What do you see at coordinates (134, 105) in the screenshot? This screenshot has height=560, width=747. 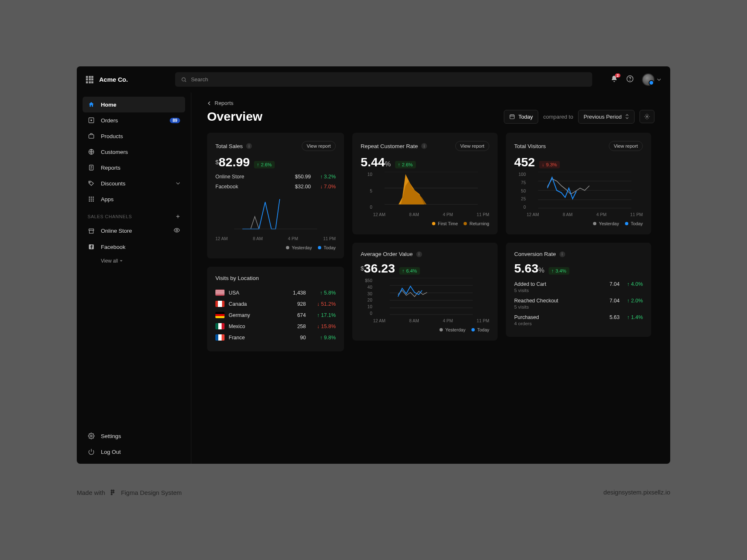 I see `sidebar-item-home: Home` at bounding box center [134, 105].